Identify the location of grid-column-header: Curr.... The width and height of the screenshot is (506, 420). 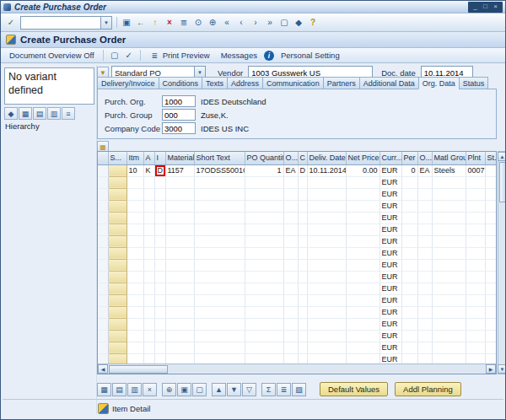
(390, 159).